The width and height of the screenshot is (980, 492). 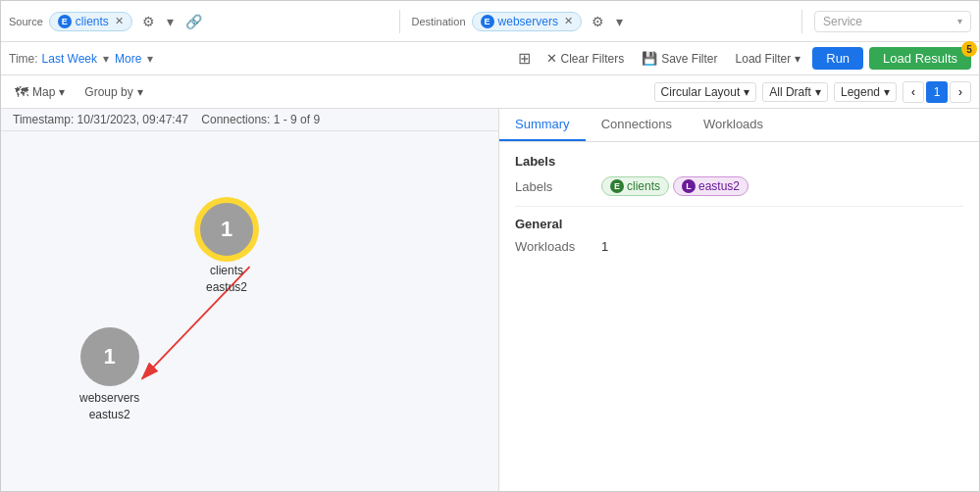 I want to click on legend-chevron-icon: ▾, so click(x=887, y=92).